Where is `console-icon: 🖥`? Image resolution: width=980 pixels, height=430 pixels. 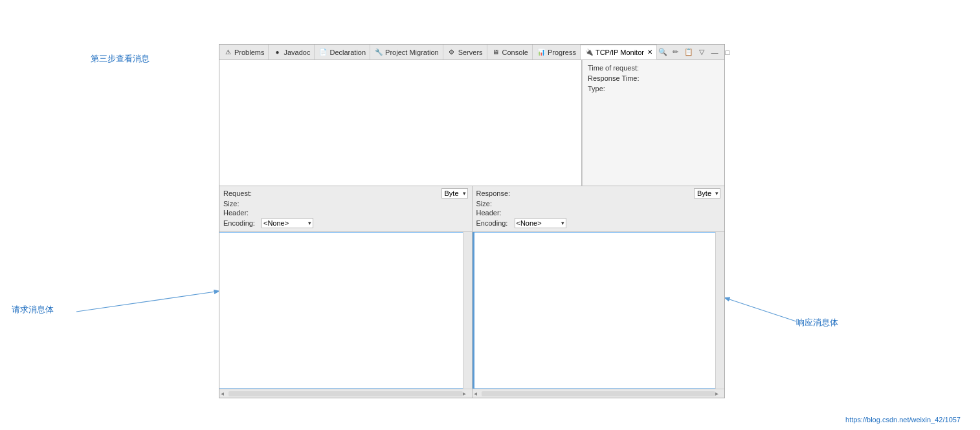 console-icon: 🖥 is located at coordinates (496, 52).